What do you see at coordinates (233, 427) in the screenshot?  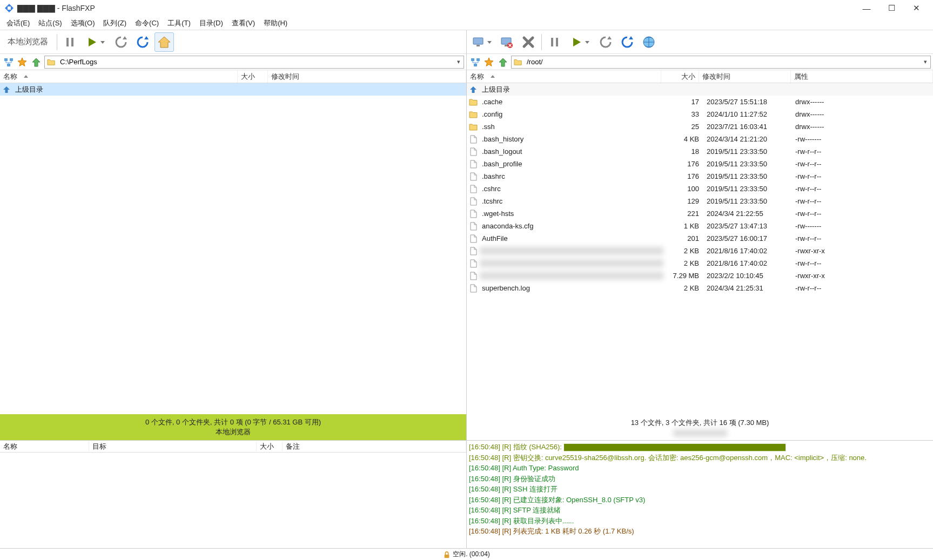 I see `local-status: 0 个文件, 0 个文件夹, 共计 0 项 (0 字节 / 65.31 GB 可…` at bounding box center [233, 427].